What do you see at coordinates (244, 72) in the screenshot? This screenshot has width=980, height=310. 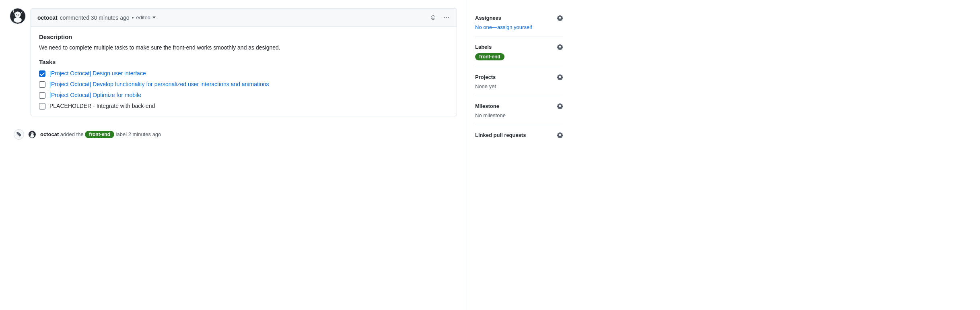 I see `comment-body: Description We need to complete multiple…` at bounding box center [244, 72].